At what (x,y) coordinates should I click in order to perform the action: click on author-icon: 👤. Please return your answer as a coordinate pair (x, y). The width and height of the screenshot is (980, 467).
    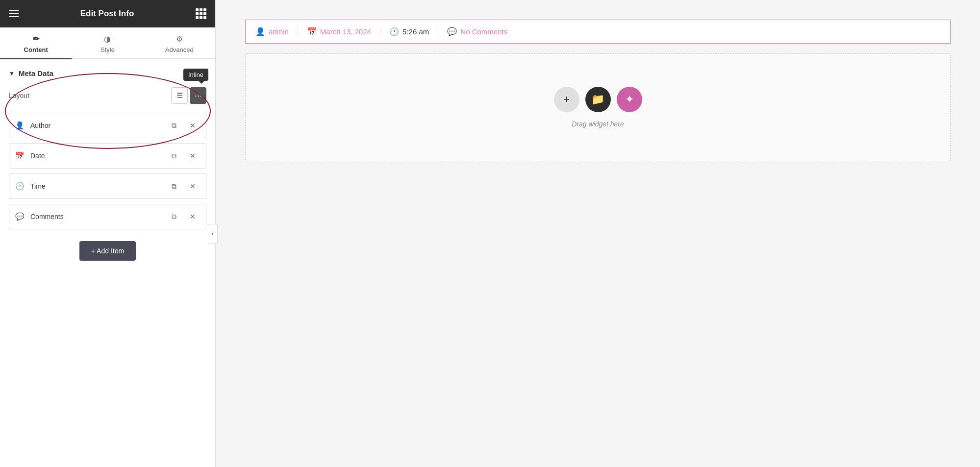
    Looking at the image, I should click on (20, 125).